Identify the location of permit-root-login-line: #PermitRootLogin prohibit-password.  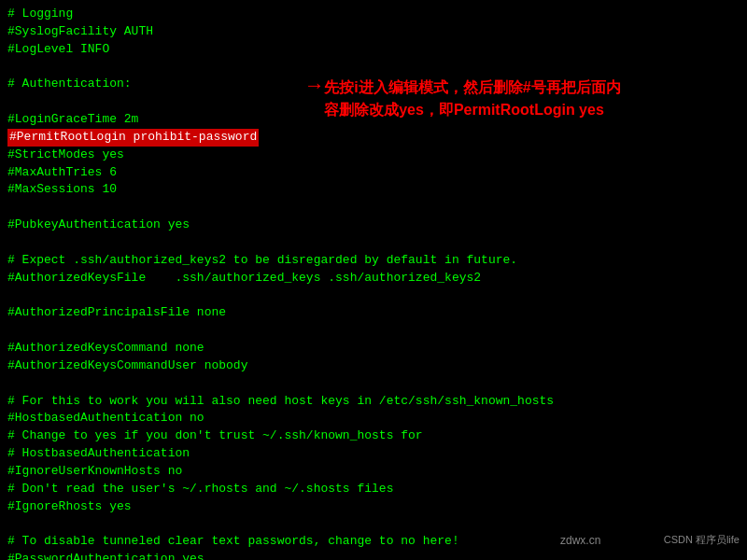
(133, 138).